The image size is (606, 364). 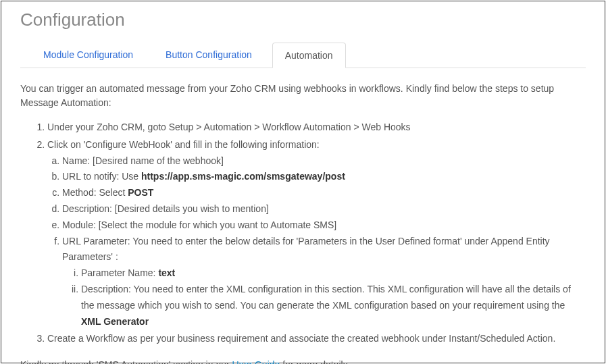 What do you see at coordinates (324, 209) in the screenshot?
I see `sub-d: Description: [Desired details you wish t…` at bounding box center [324, 209].